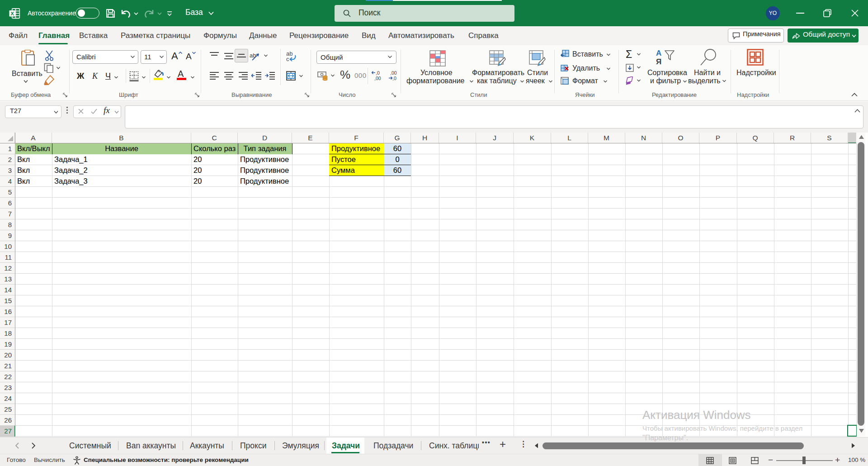 The height and width of the screenshot is (466, 868). What do you see at coordinates (12, 14) in the screenshot?
I see `svg-text: X` at bounding box center [12, 14].